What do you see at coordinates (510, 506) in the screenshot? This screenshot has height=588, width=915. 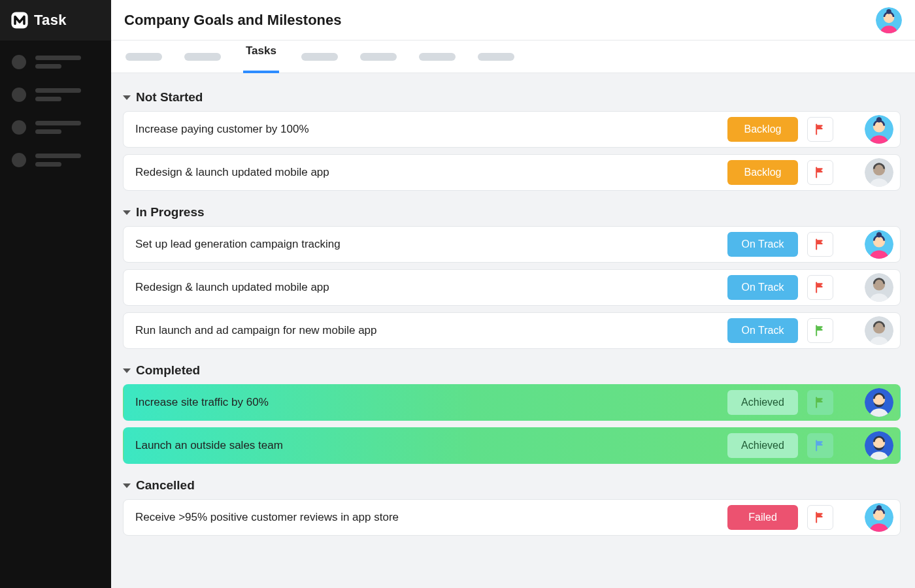 I see `task-group-cancelled: CancelledReceive >95% positive customer …` at bounding box center [510, 506].